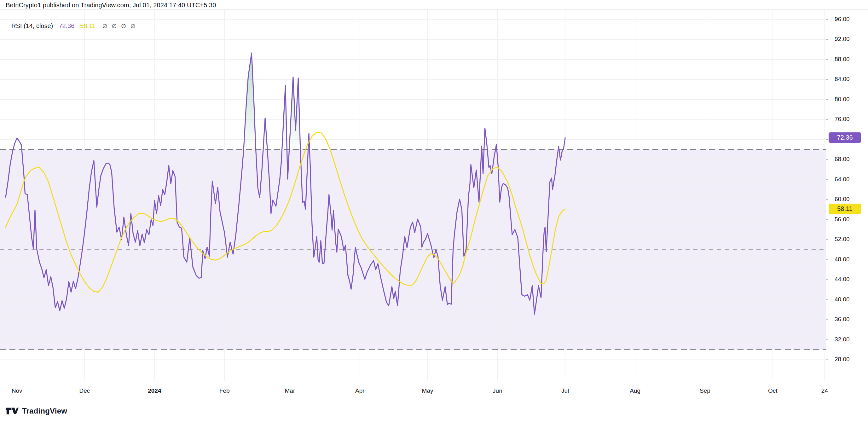  Describe the element at coordinates (842, 279) in the screenshot. I see `y-axis-label: 44.00` at that location.